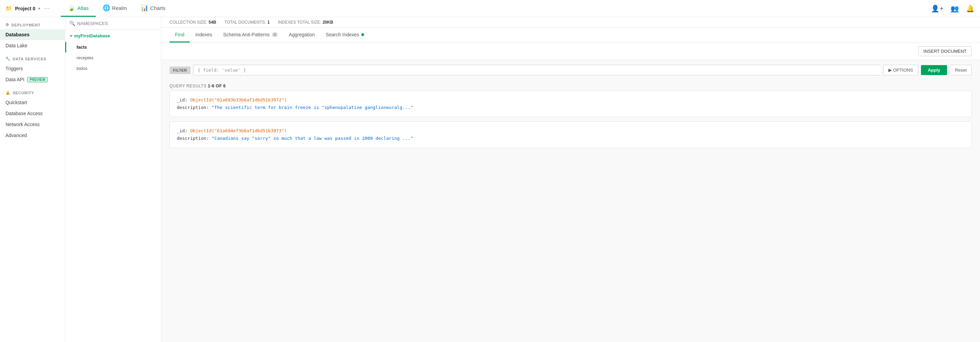  I want to click on person-add-icon: 👤+, so click(937, 8).